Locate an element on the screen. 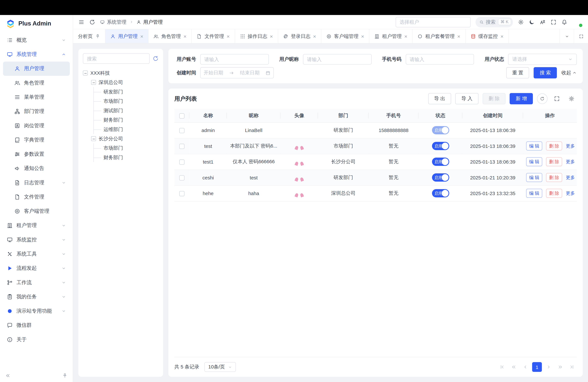  tree-leaf: 测试部门 is located at coordinates (126, 110).